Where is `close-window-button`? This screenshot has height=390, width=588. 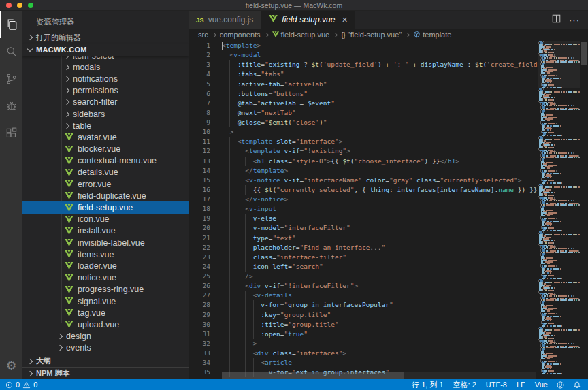 close-window-button is located at coordinates (9, 5).